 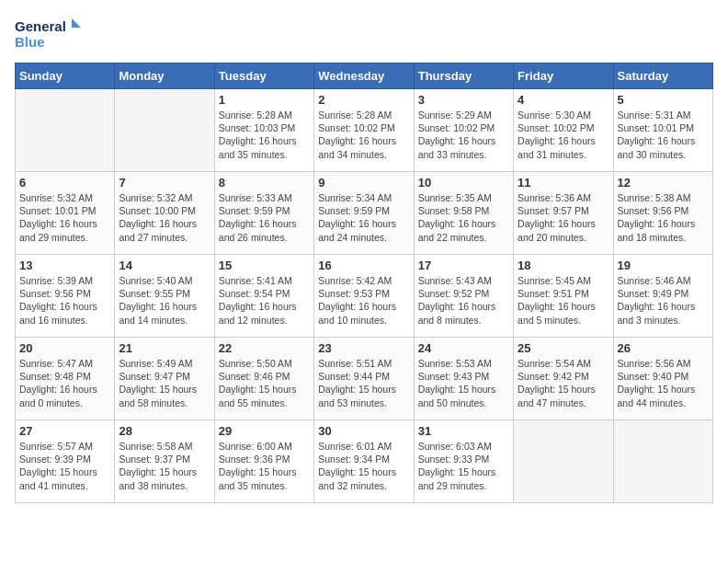 I want to click on calendar-cell: 24Sunrise: 5:53 AM Sunset: 9:43 PM Dayli…, so click(x=463, y=379).